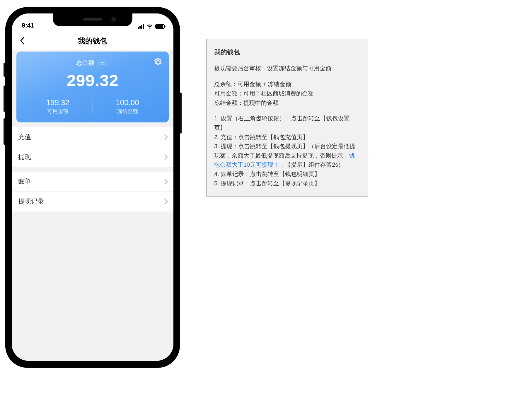 The width and height of the screenshot is (532, 403). Describe the element at coordinates (141, 26) in the screenshot. I see `signal-icon` at that location.